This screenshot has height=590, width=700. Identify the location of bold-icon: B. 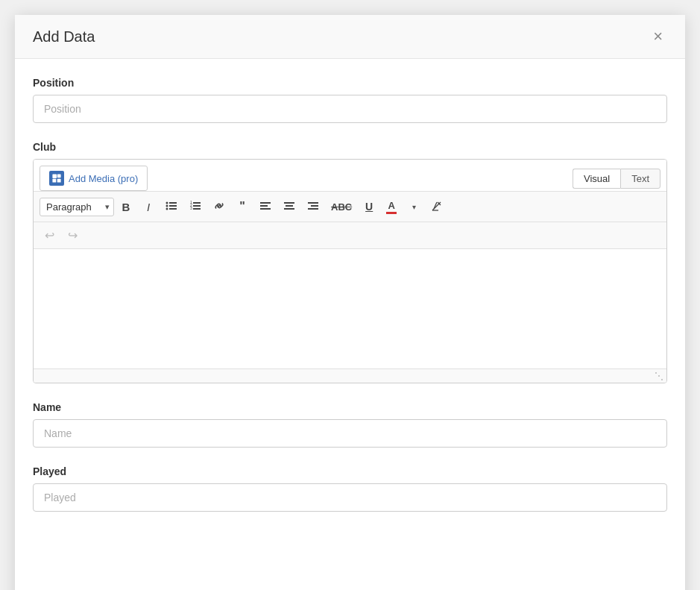
(127, 207).